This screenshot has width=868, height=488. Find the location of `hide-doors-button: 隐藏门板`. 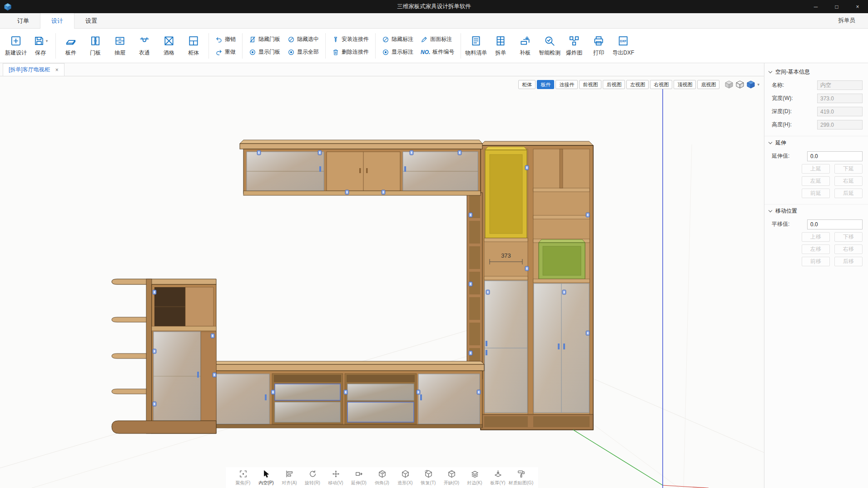

hide-doors-button: 隐藏门板 is located at coordinates (264, 39).